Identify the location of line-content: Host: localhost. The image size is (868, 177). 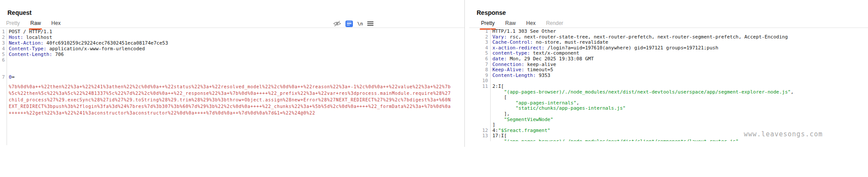
(31, 38).